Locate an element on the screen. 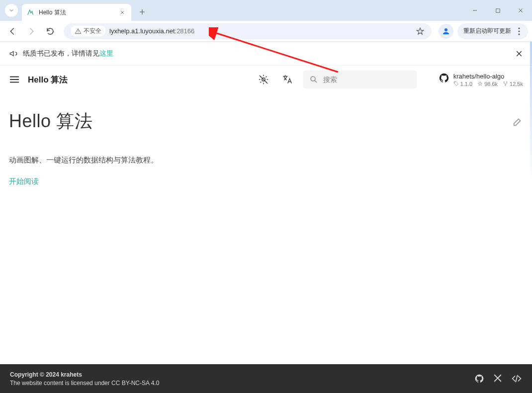 This screenshot has height=393, width=532. language-button is located at coordinates (287, 79).